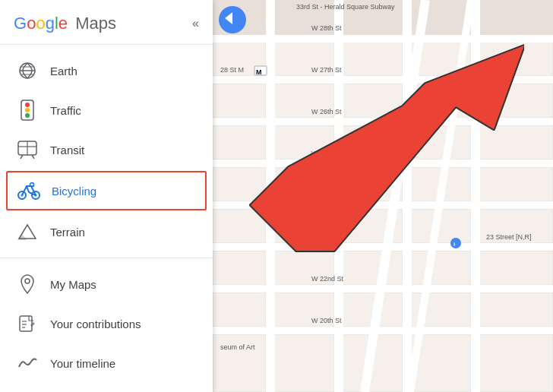 The image size is (553, 392). Describe the element at coordinates (346, 7) in the screenshot. I see `svg-text: 33rd St - Herald Square Subway` at that location.